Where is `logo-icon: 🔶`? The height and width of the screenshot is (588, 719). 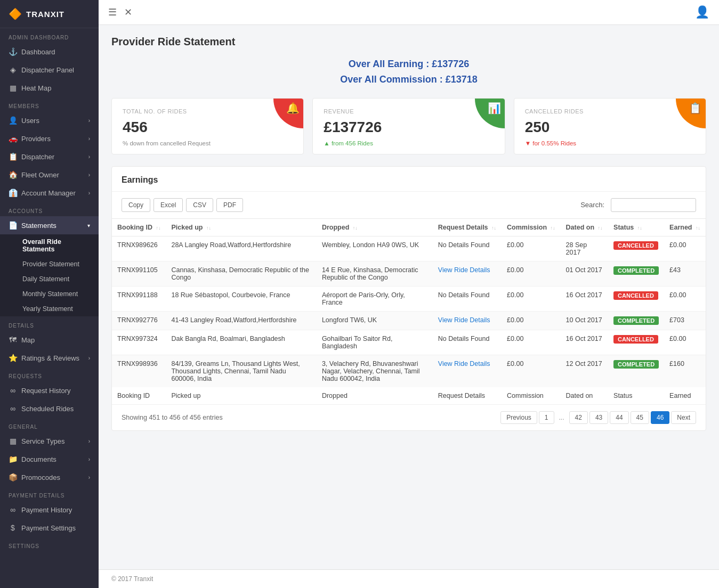
logo-icon: 🔶 is located at coordinates (15, 14).